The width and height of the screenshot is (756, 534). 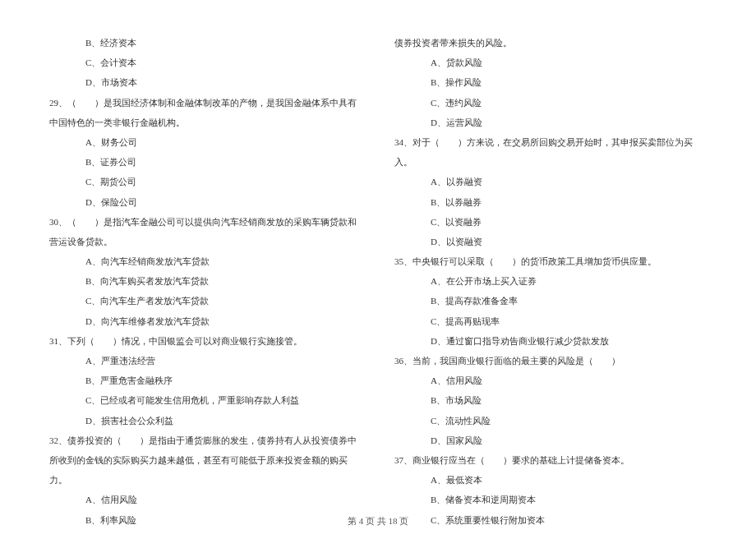 What do you see at coordinates (551, 122) in the screenshot?
I see `option-text: D、运营风险` at bounding box center [551, 122].